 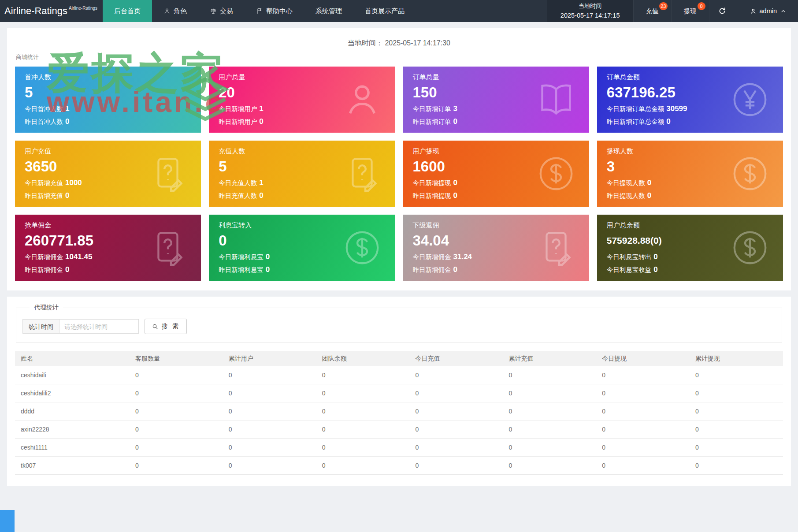 I want to click on table-cell: tk007, so click(x=72, y=465).